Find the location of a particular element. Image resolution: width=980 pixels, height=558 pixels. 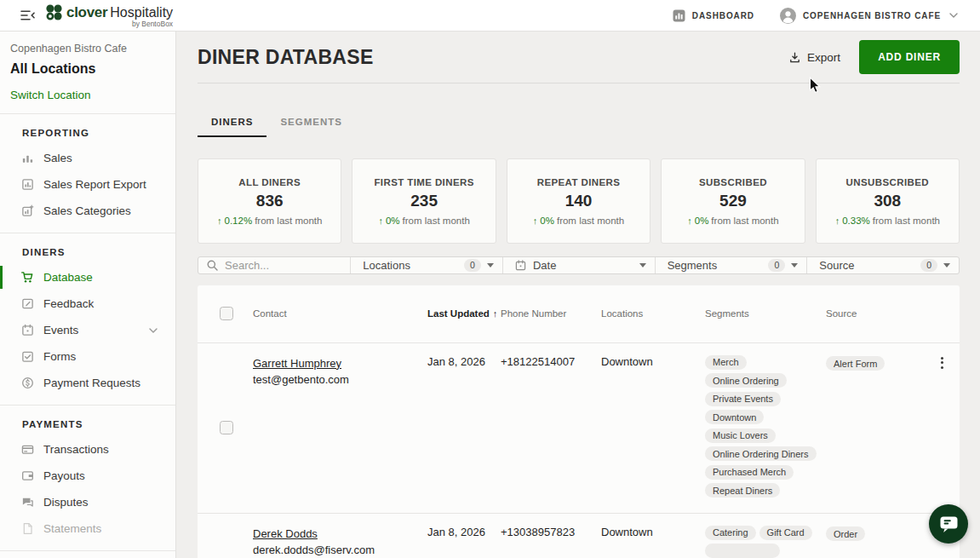

segment-pill: Catering is located at coordinates (731, 533).